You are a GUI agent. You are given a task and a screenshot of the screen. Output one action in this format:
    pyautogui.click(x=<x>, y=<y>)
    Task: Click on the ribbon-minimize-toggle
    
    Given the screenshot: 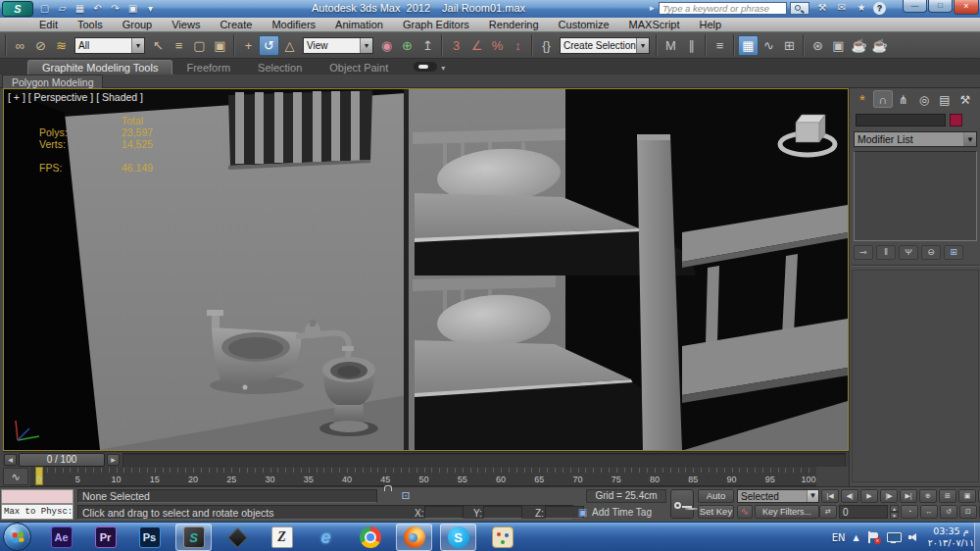 What is the action you would take?
    pyautogui.click(x=425, y=67)
    